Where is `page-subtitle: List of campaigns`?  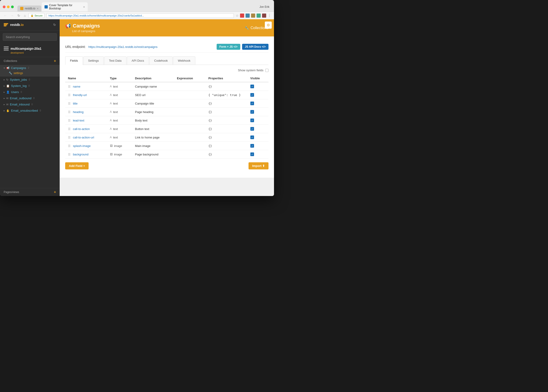 page-subtitle: List of campaigns is located at coordinates (84, 31).